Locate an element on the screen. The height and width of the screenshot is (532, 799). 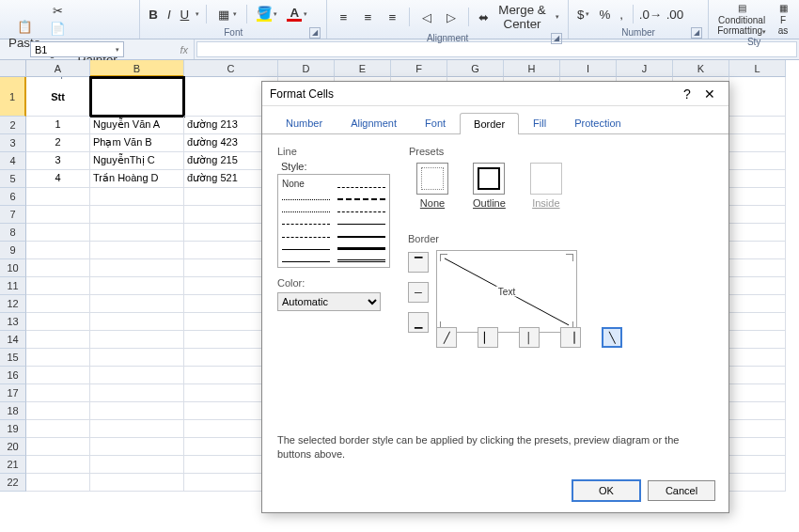
close-button: ✕ is located at coordinates (710, 94).